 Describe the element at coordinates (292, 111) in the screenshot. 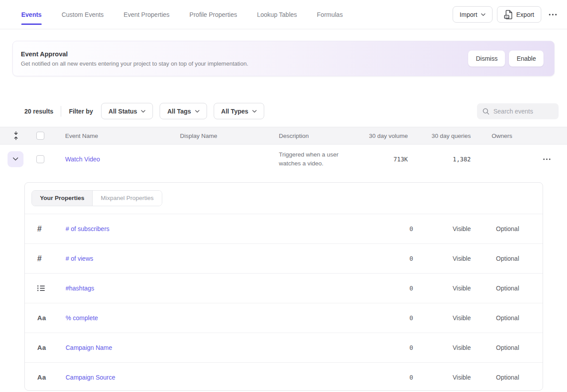

I see `filter-row: 20 results Filter by All Status All Tags…` at that location.